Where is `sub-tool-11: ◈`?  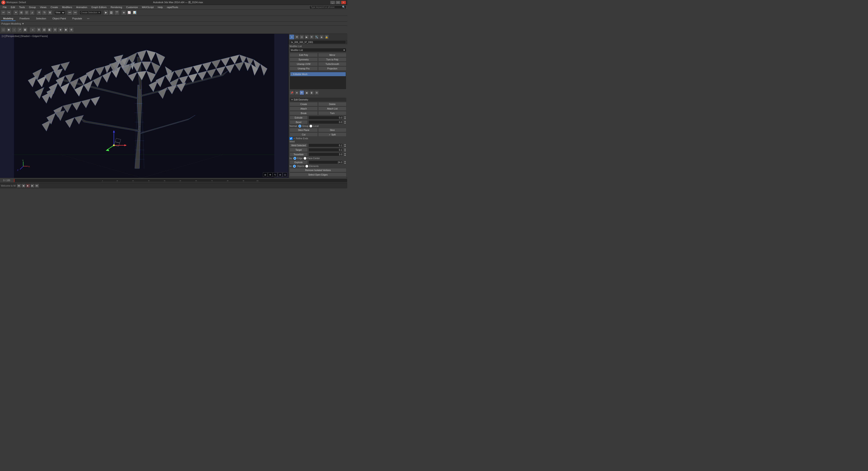 sub-tool-11: ◈ is located at coordinates (61, 30).